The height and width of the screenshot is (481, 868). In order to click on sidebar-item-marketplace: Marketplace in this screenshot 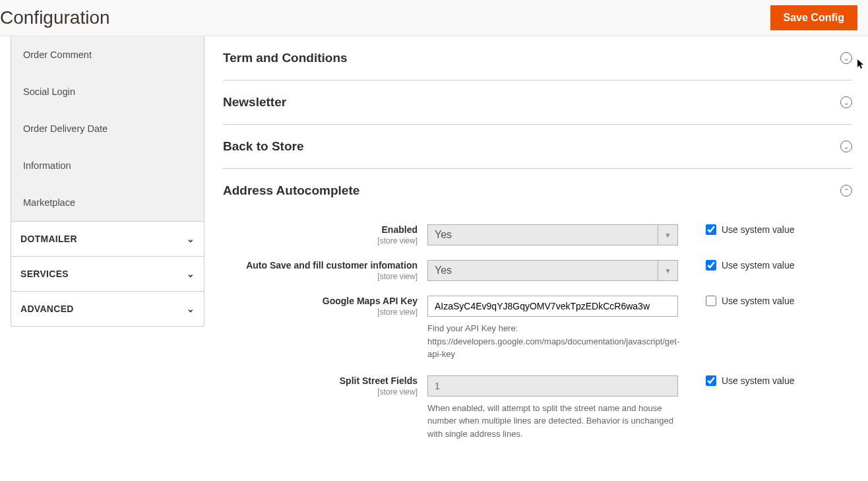, I will do `click(108, 203)`.